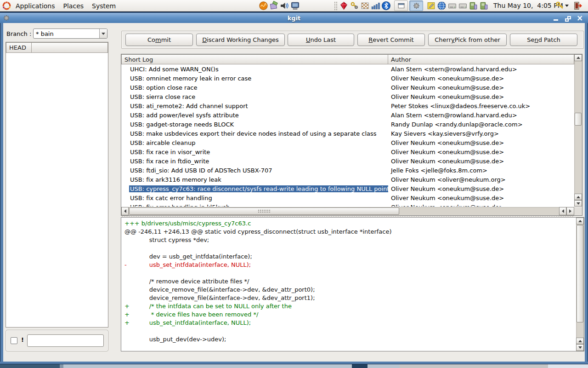  I want to click on keyring-icon, so click(355, 6).